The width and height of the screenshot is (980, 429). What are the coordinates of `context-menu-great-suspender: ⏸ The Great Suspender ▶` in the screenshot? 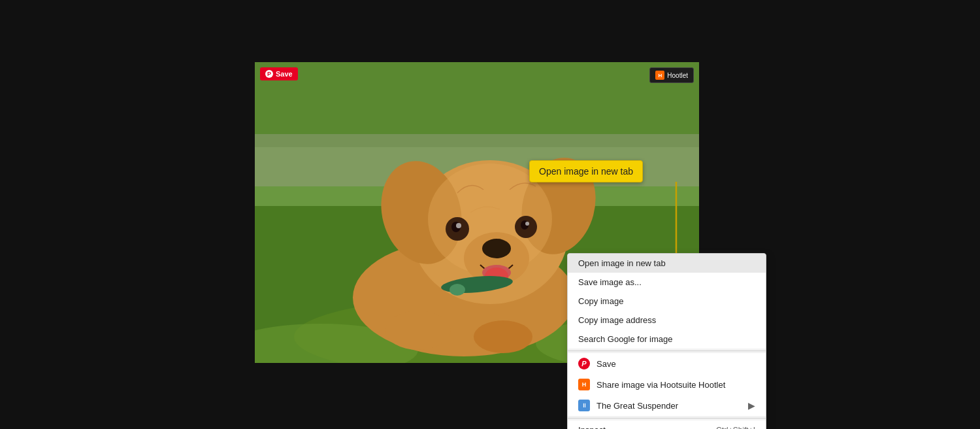 It's located at (666, 405).